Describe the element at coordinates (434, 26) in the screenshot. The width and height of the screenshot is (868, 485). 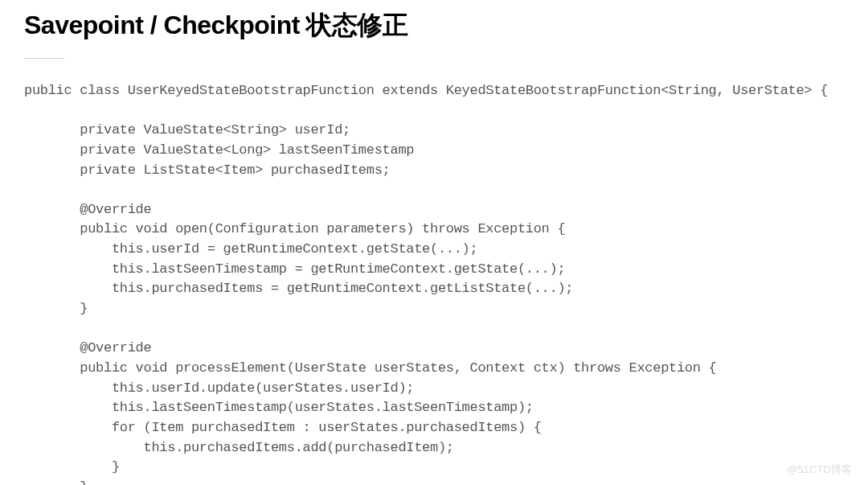
I see `page-title: Savepoint / Checkpoint 状态修正` at that location.